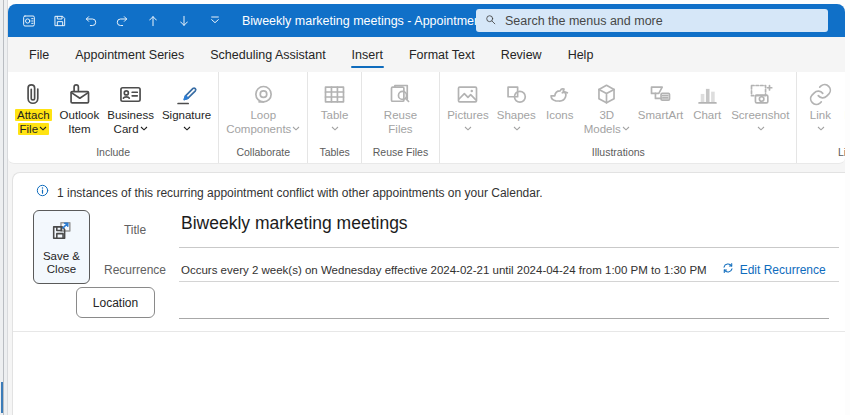  Describe the element at coordinates (264, 118) in the screenshot. I see `ribbon-group-collaborate: LoopComponents Collaborate` at that location.